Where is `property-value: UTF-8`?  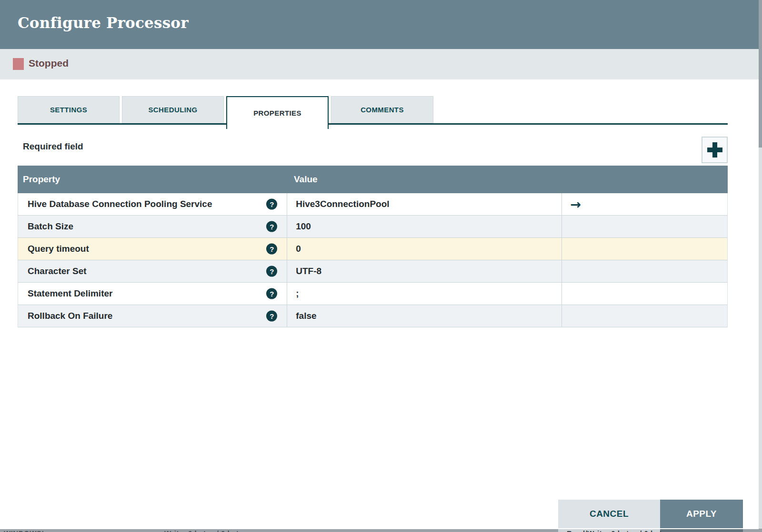 property-value: UTF-8 is located at coordinates (309, 271).